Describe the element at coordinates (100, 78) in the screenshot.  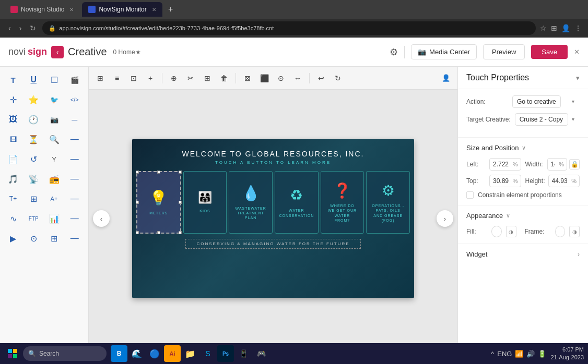
I see `table-toolbar-btn: ⊞` at that location.